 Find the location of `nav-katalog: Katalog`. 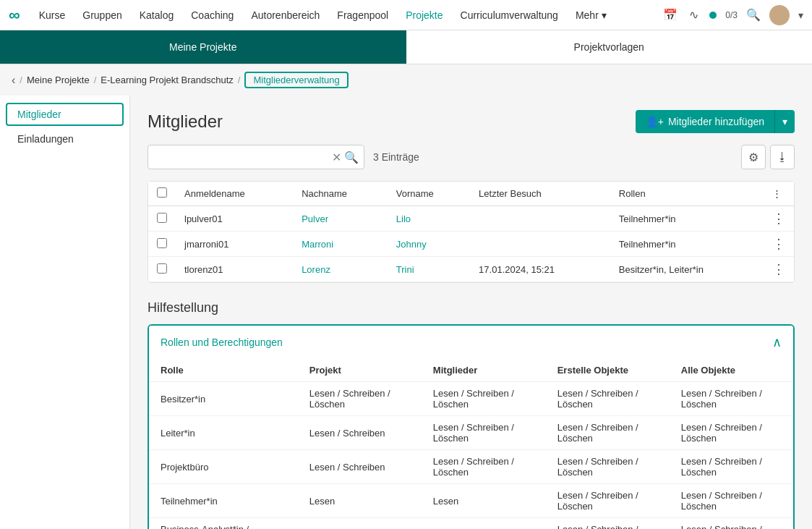

nav-katalog: Katalog is located at coordinates (156, 15).